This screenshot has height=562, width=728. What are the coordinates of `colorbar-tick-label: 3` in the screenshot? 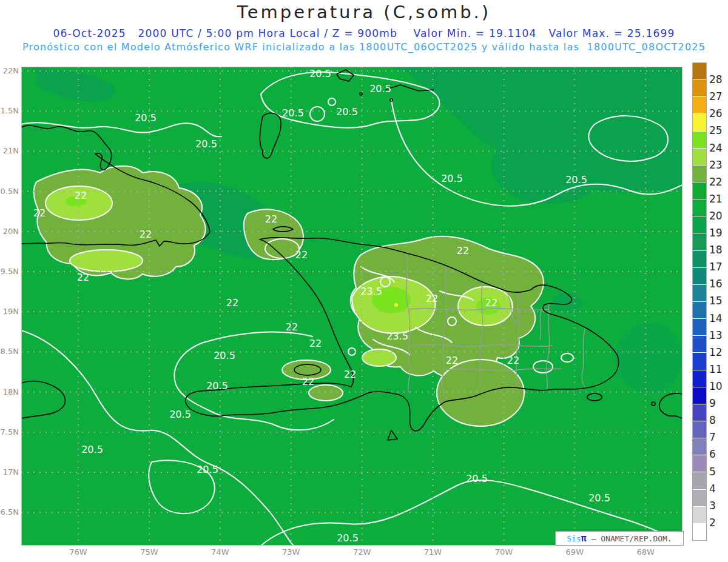 It's located at (718, 506).